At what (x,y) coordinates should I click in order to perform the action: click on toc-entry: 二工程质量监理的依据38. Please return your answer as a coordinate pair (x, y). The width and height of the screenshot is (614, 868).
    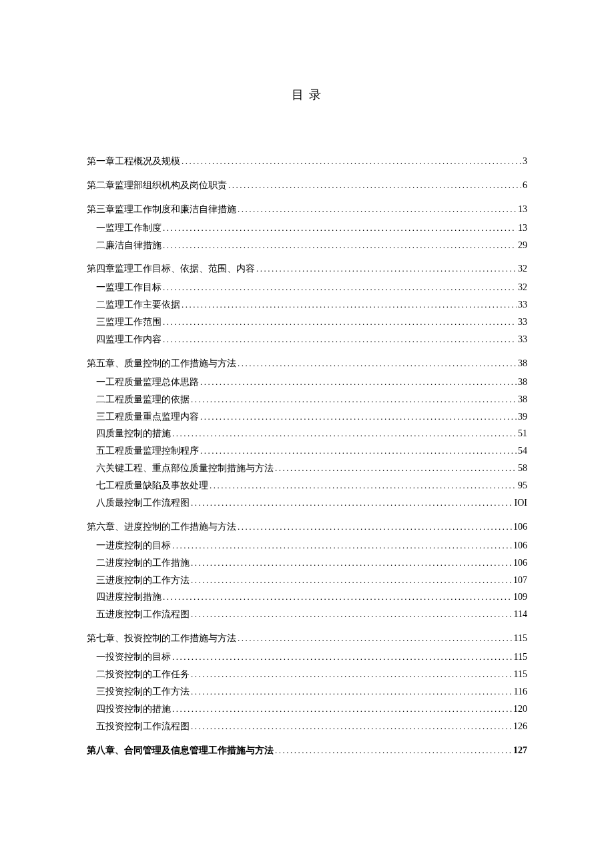
    Looking at the image, I should click on (307, 400).